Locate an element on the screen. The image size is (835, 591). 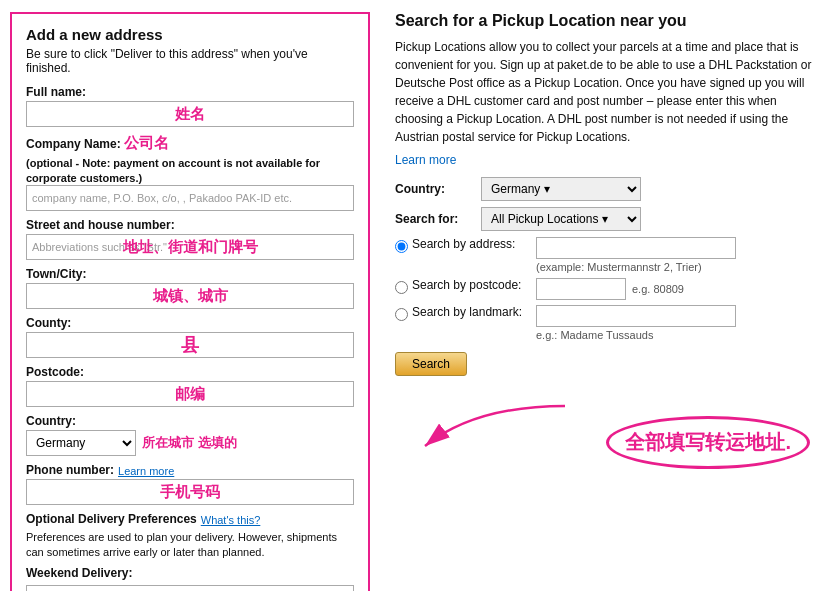
postcode-label: Postcode: is located at coordinates (190, 372).